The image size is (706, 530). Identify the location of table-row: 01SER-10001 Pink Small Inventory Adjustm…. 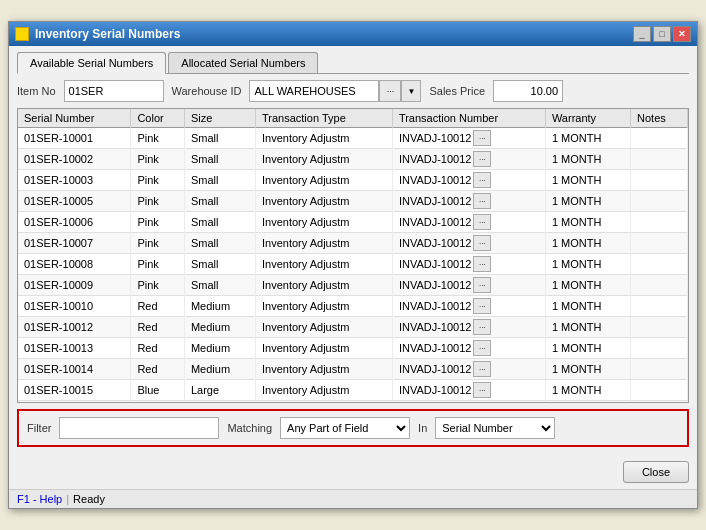
(353, 138).